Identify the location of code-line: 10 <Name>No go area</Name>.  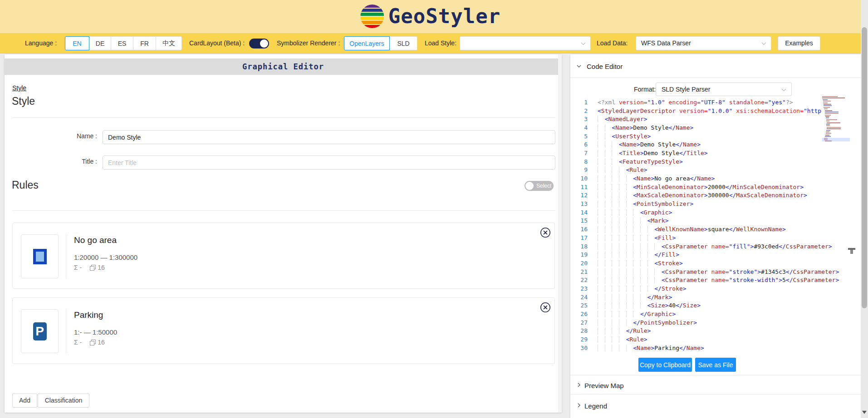
(713, 179).